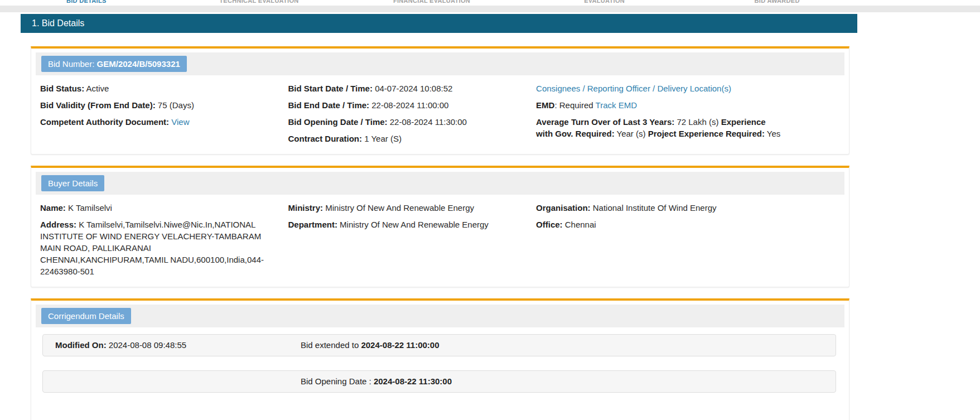 The image size is (980, 420). What do you see at coordinates (86, 2) in the screenshot?
I see `tab-bid-details: BID DETAILS` at bounding box center [86, 2].